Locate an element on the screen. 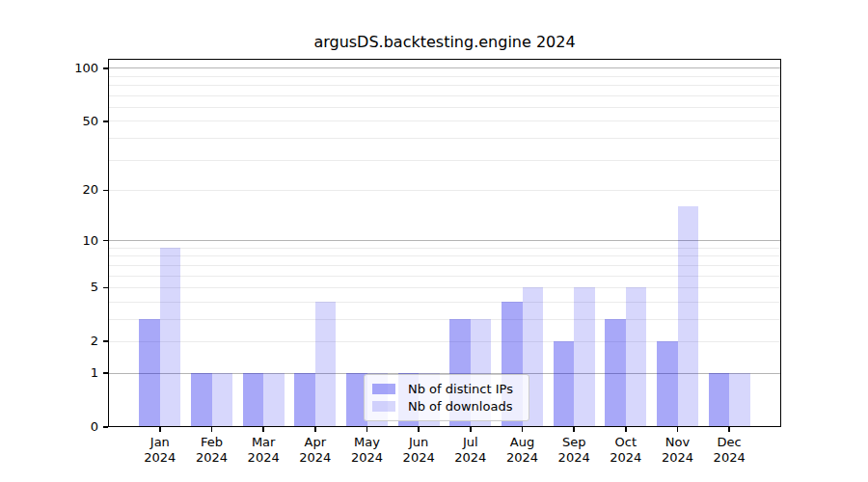 This screenshot has width=868, height=482. y-tick-label-100: 100 is located at coordinates (68, 68).